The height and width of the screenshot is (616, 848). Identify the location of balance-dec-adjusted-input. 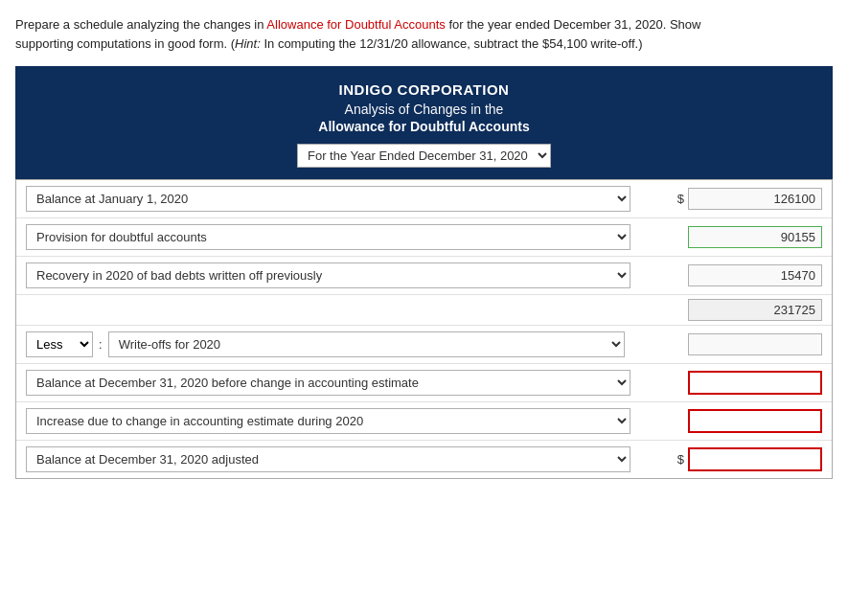
(755, 460).